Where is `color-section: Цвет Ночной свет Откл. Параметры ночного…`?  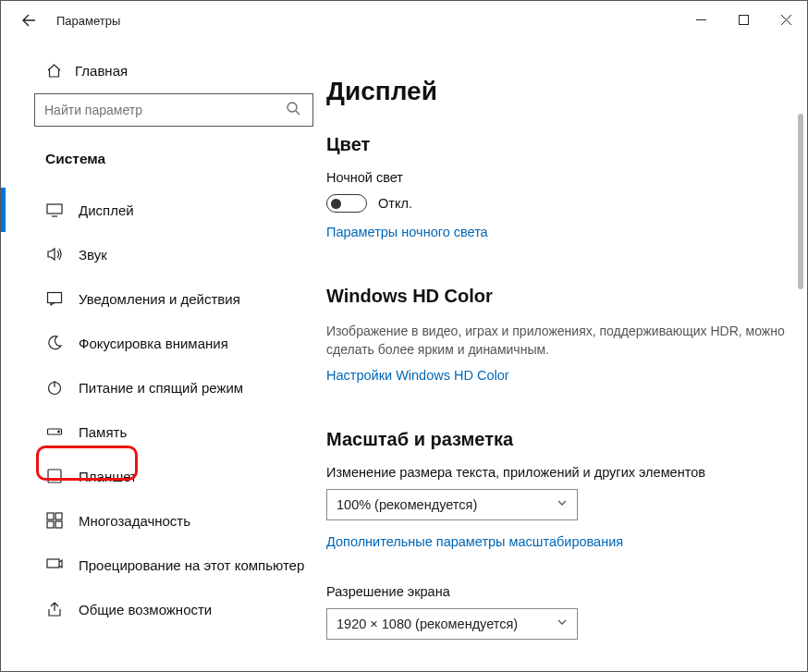 color-section: Цвет Ночной свет Откл. Параметры ночного… is located at coordinates (556, 198).